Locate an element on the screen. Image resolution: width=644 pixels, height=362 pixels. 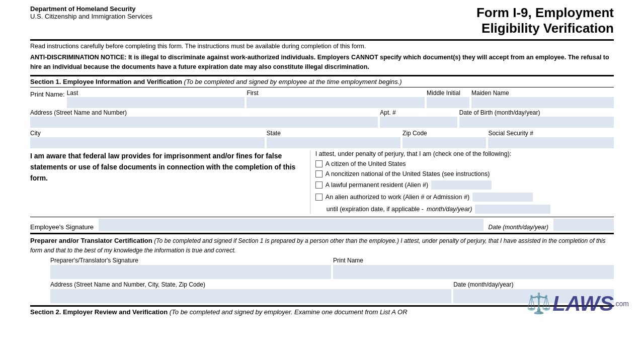
checkboxes-block: I attest, under penalty of perjury, that… is located at coordinates (462, 182).